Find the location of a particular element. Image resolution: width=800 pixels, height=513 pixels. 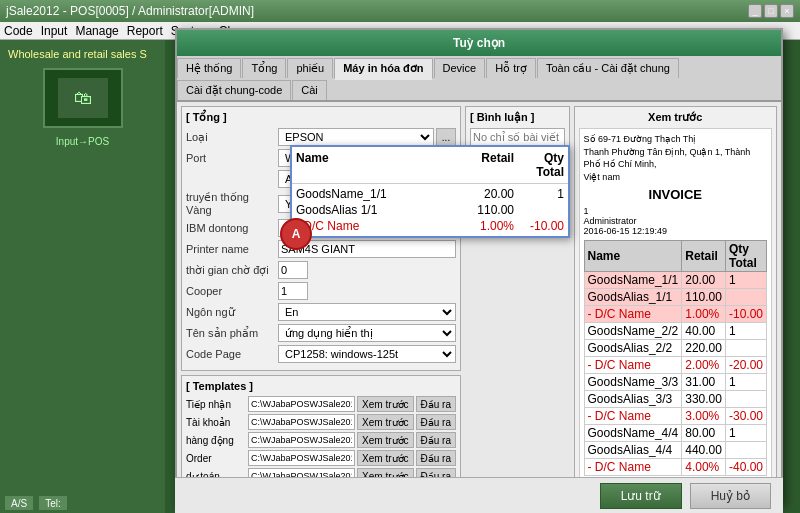

popup-col-qty-header: QtyTotal is located at coordinates (539, 165).